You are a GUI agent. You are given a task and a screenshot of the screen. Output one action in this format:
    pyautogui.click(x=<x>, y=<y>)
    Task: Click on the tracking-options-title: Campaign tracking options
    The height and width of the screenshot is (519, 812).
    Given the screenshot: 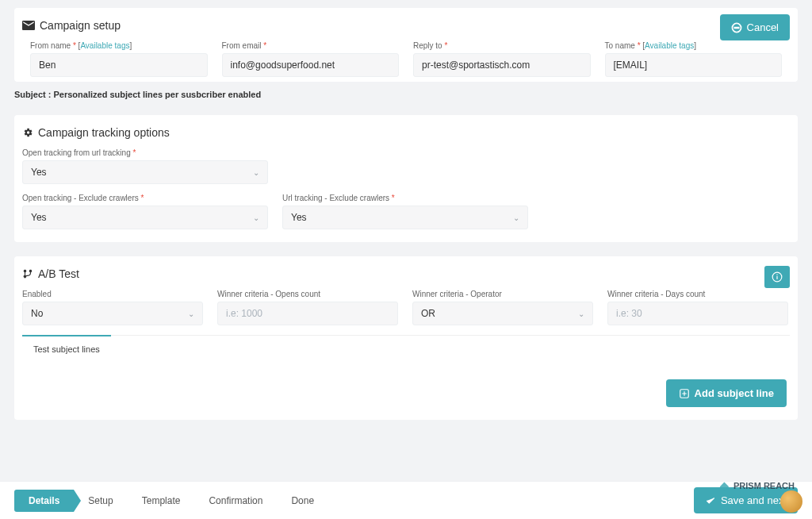 What is the action you would take?
    pyautogui.click(x=406, y=133)
    